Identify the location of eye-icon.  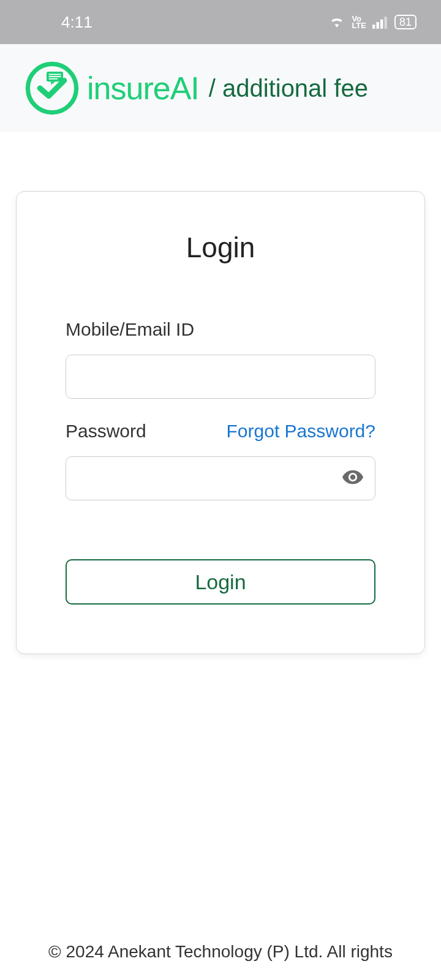
(353, 478).